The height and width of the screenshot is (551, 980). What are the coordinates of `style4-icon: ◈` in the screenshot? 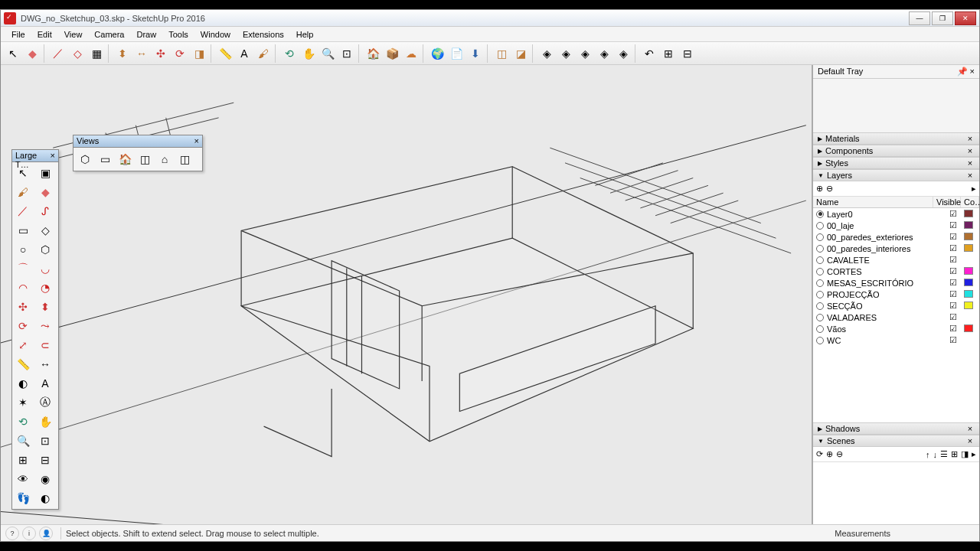 It's located at (604, 54).